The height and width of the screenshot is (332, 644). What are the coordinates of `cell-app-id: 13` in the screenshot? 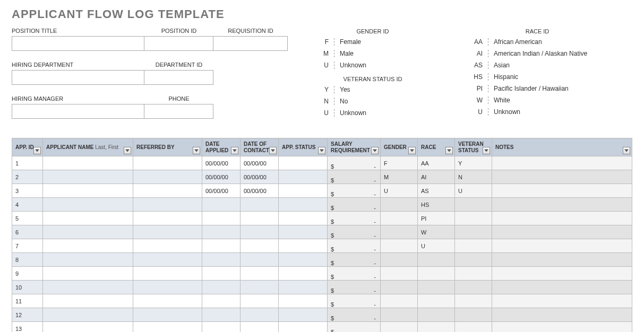 It's located at (28, 327).